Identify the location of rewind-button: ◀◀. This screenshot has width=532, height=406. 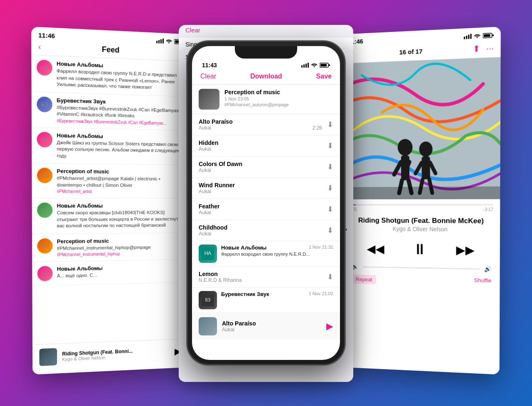
(376, 249).